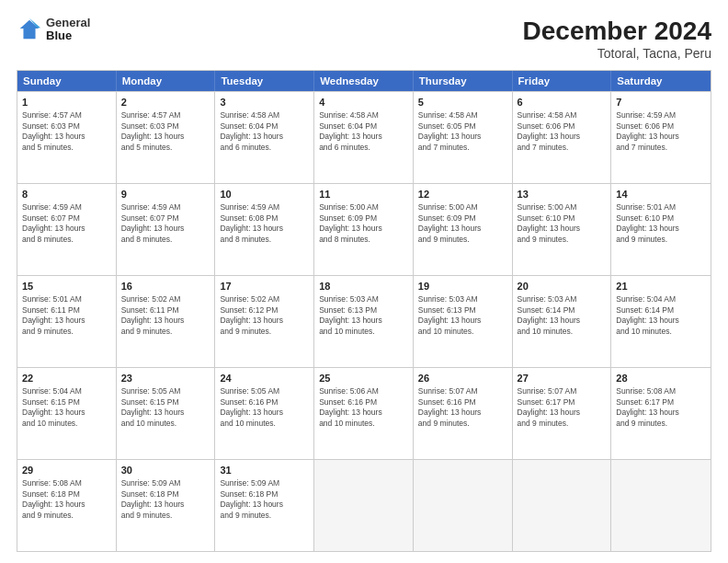 This screenshot has height=563, width=728. What do you see at coordinates (563, 224) in the screenshot?
I see `cell-details: Sunrise: 5:00 AM Sunset: 6:10 PM Dayligh…` at bounding box center [563, 224].